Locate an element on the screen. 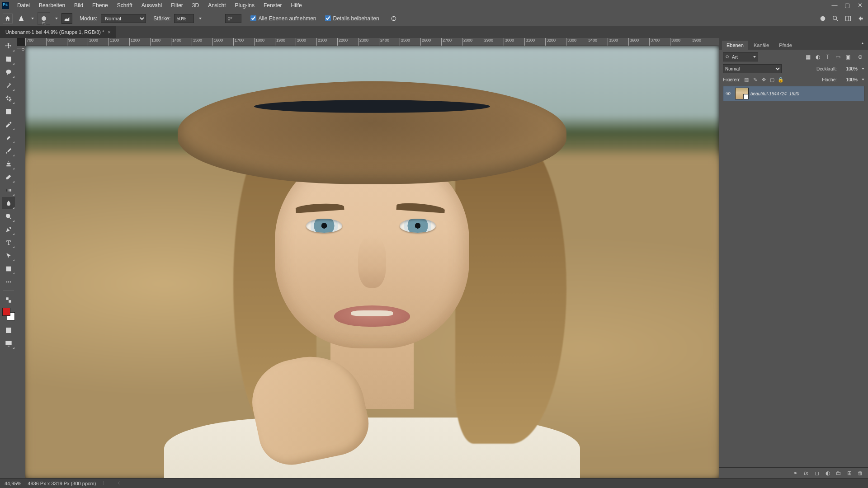 This screenshot has width=868, height=488. status-arrow-icon: 〉 is located at coordinates (105, 483).